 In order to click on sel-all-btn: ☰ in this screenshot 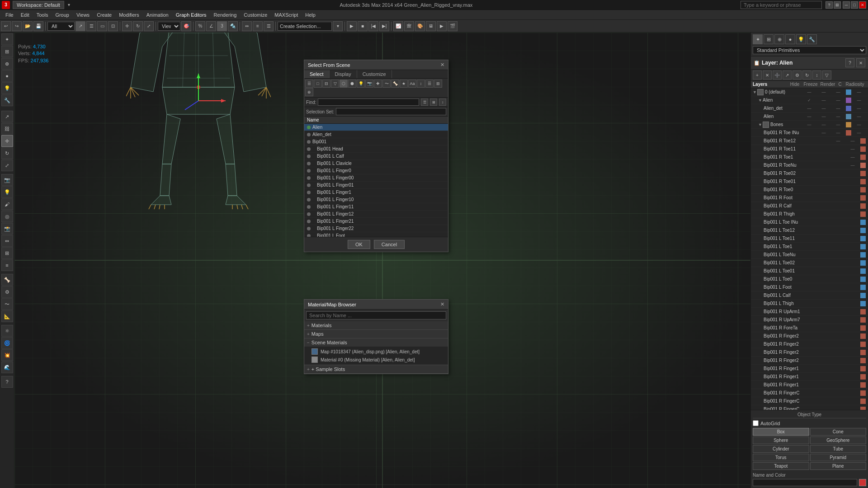, I will do `click(309, 84)`.